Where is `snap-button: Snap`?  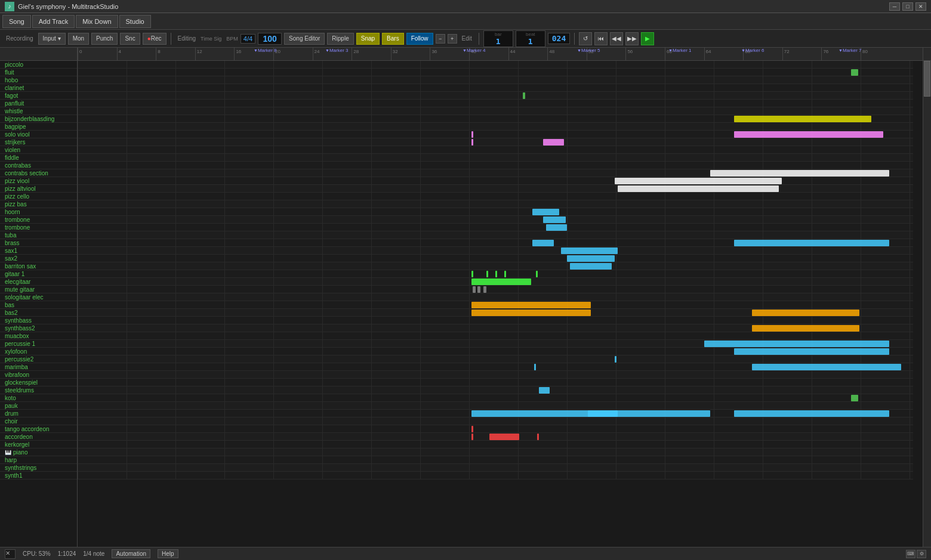
snap-button: Snap is located at coordinates (368, 39).